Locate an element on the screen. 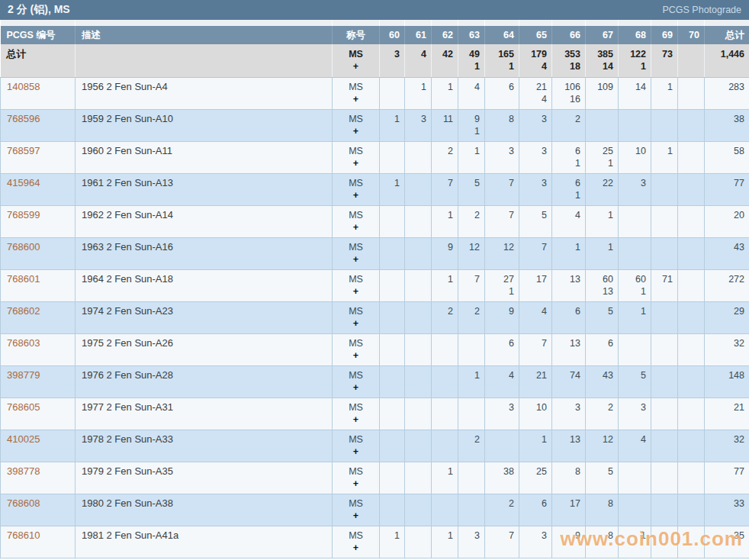 The height and width of the screenshot is (560, 749). pcgs-number-link: 768597 is located at coordinates (38, 157).